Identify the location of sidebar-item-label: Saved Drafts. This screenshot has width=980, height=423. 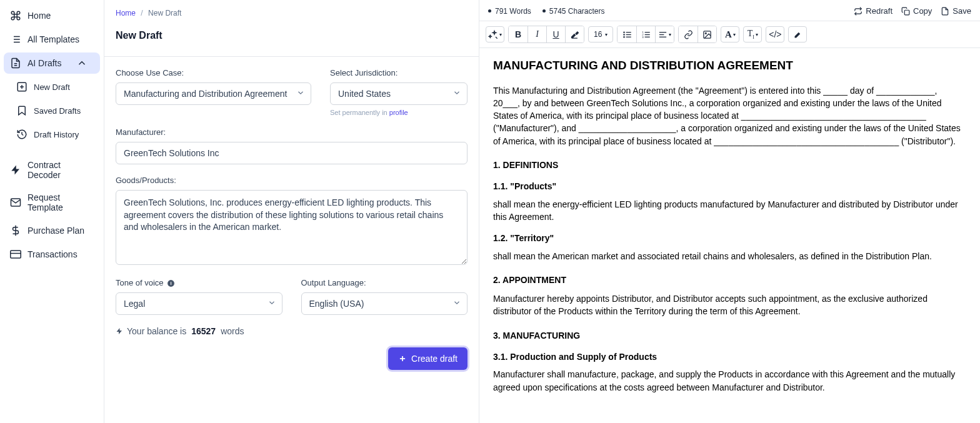
(58, 111).